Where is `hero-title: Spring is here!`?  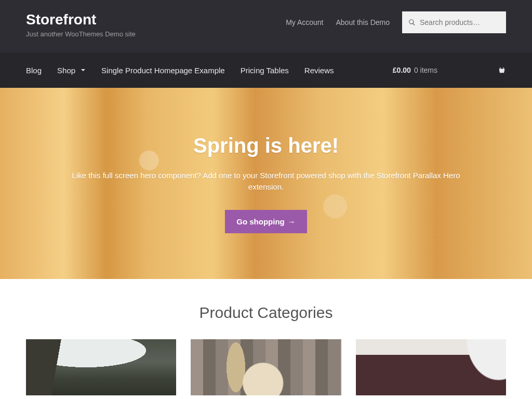
hero-title: Spring is here! is located at coordinates (266, 145).